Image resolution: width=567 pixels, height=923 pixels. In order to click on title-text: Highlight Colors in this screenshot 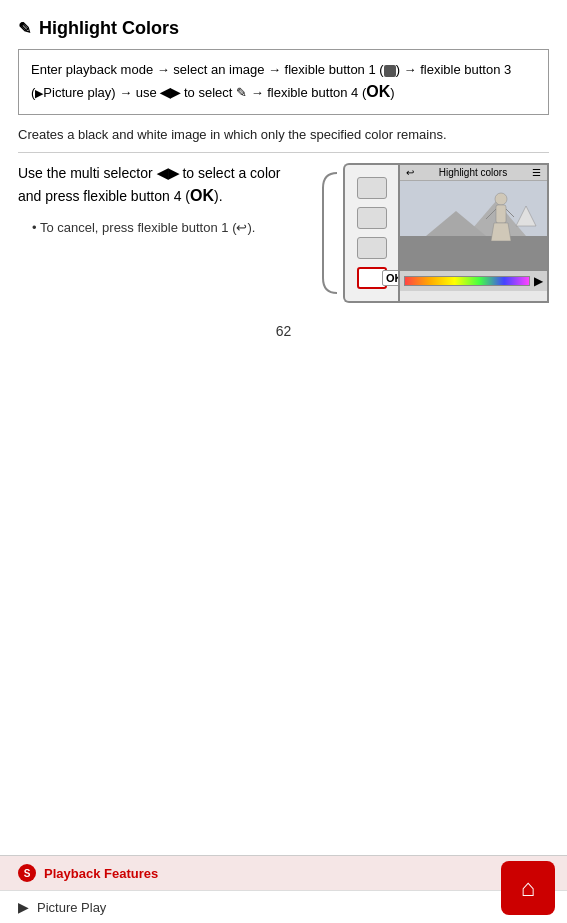, I will do `click(109, 28)`.